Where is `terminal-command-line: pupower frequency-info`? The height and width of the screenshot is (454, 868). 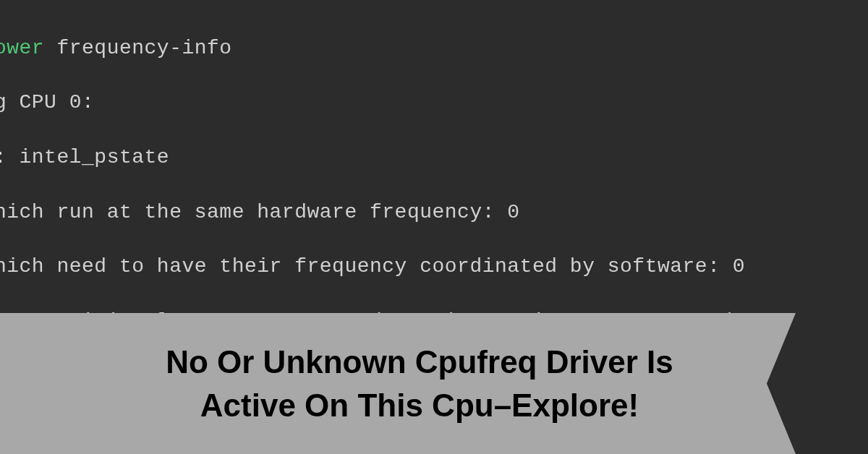 terminal-command-line: pupower frequency-info is located at coordinates (434, 48).